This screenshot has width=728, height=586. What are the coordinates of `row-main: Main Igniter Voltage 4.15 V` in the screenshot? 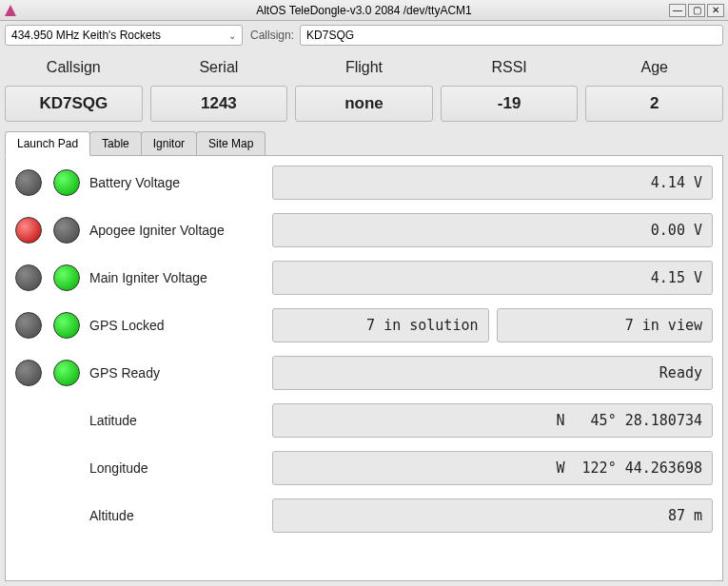 It's located at (362, 278).